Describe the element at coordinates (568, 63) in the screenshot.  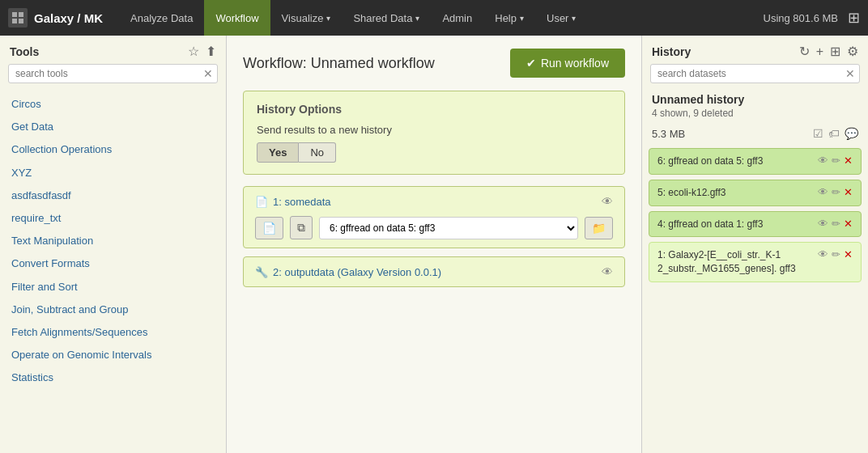
I see `run-workflow-button: ✔ Run workflow` at that location.